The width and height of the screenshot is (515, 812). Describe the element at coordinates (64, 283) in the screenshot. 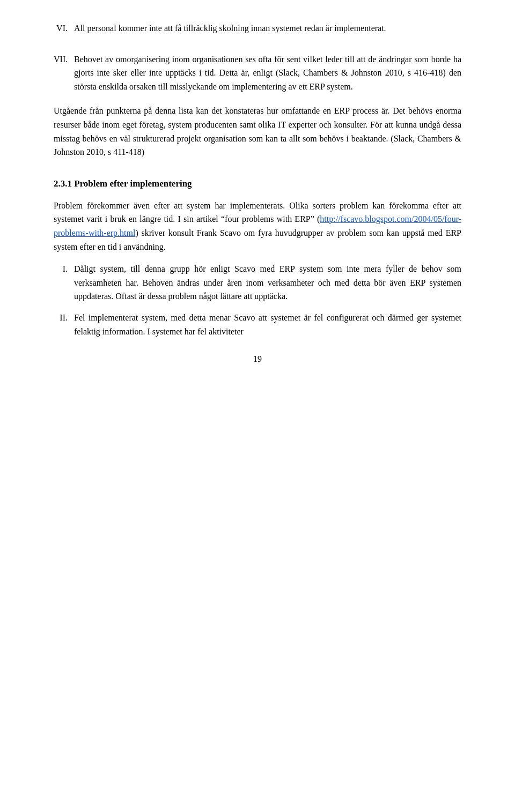

I see `list-item-i-numeral: I.` at that location.